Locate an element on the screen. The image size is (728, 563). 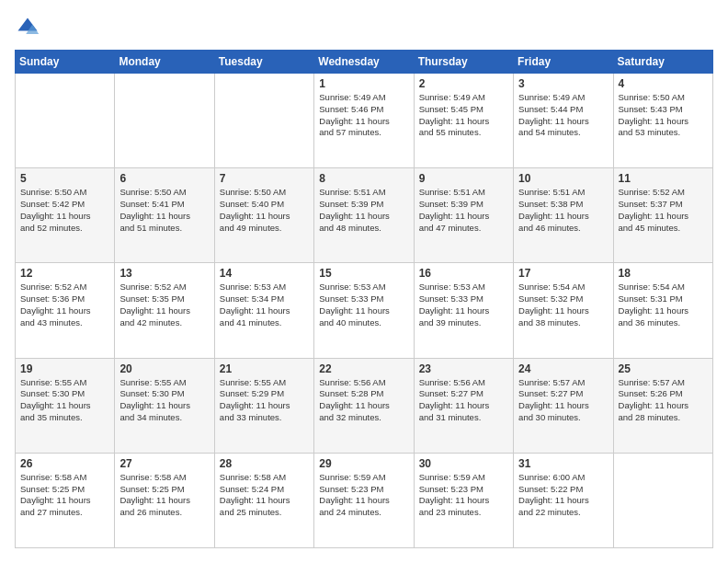
day-number: 14 is located at coordinates (265, 273).